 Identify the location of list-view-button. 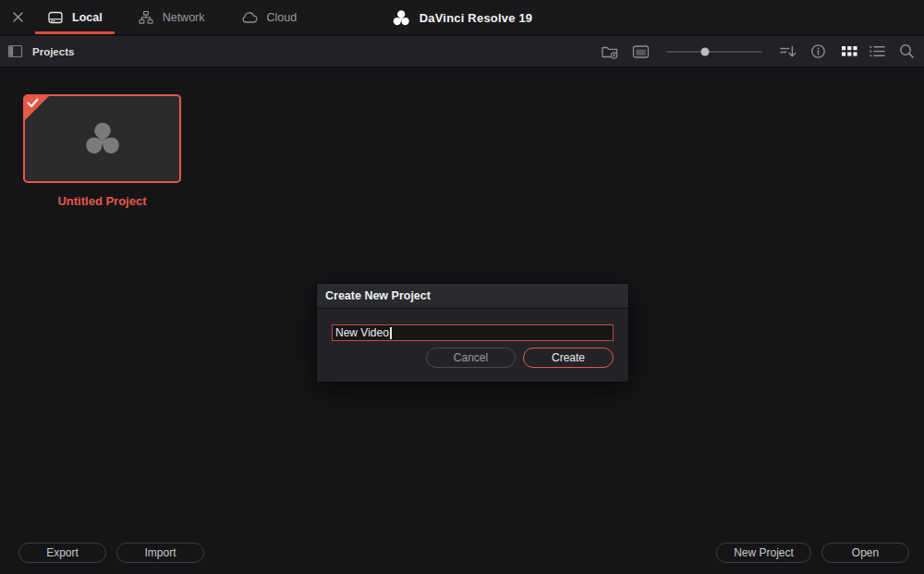
(878, 52).